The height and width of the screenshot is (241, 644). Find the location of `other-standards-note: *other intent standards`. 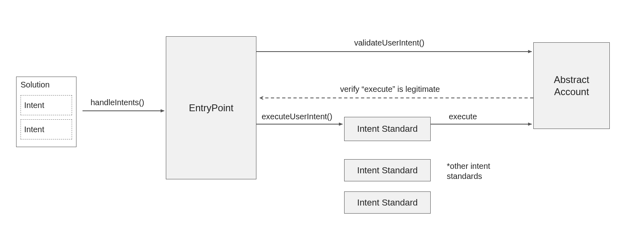

other-standards-note: *other intent standards is located at coordinates (469, 171).